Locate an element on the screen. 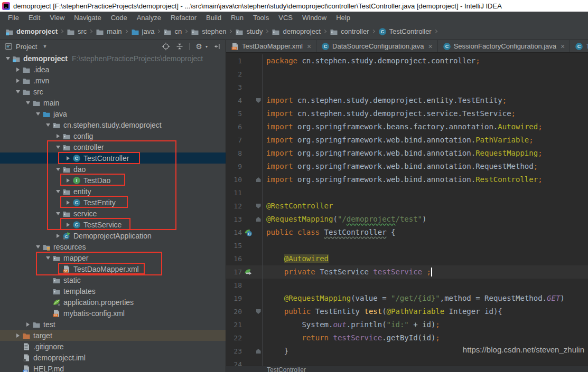 This screenshot has height=372, width=588. tree-item-testentity: CTestEntity is located at coordinates (113, 203).